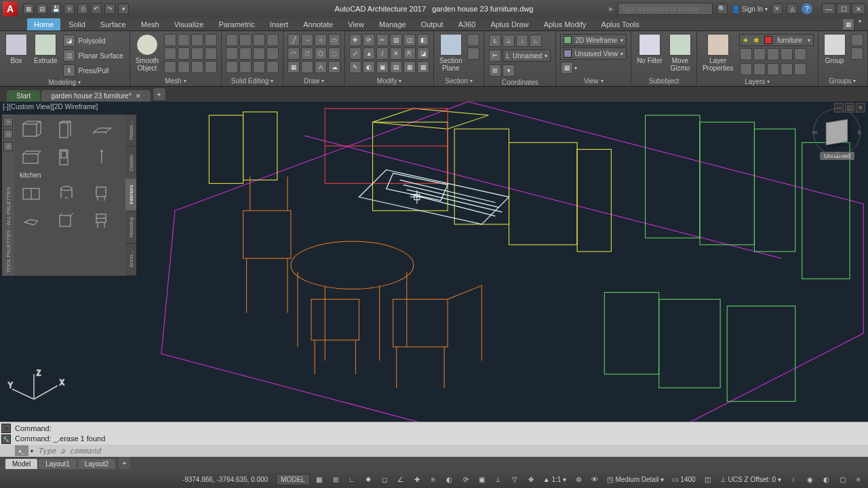  What do you see at coordinates (844, 9) in the screenshot?
I see `maximize-button: ☐` at bounding box center [844, 9].